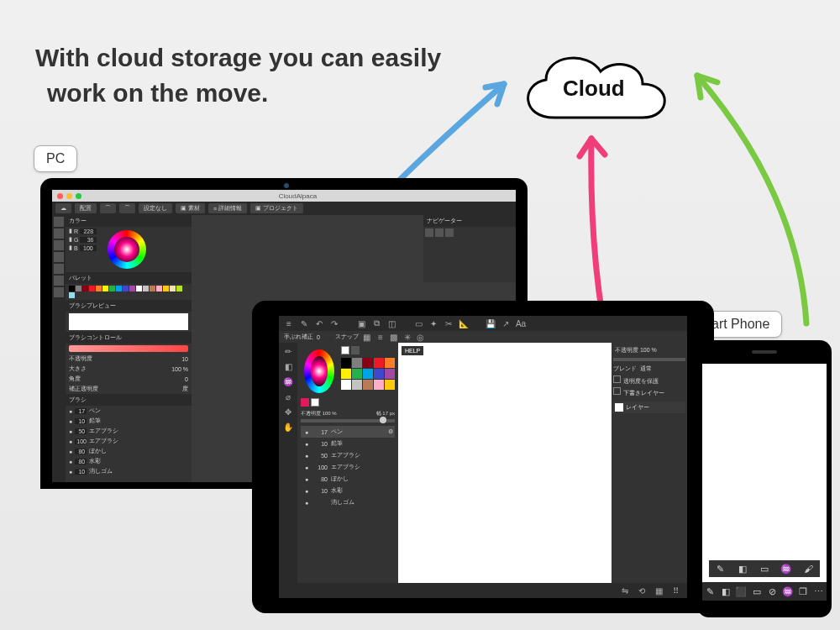 The height and width of the screenshot is (630, 840). I want to click on layer-icon: ▣, so click(361, 323).